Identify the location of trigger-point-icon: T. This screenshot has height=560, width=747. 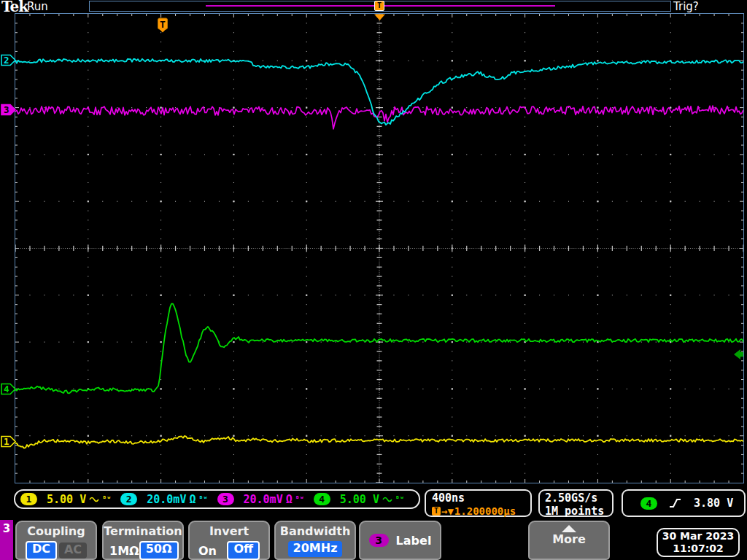
(163, 26).